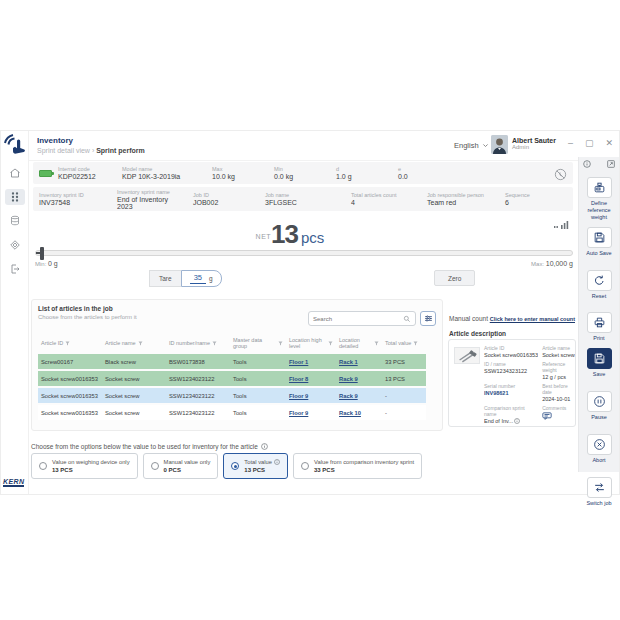 The image size is (620, 620). What do you see at coordinates (303, 199) in the screenshot?
I see `job-info-bar: Inventory sprint IDINV37548 Inventory sp…` at bounding box center [303, 199].